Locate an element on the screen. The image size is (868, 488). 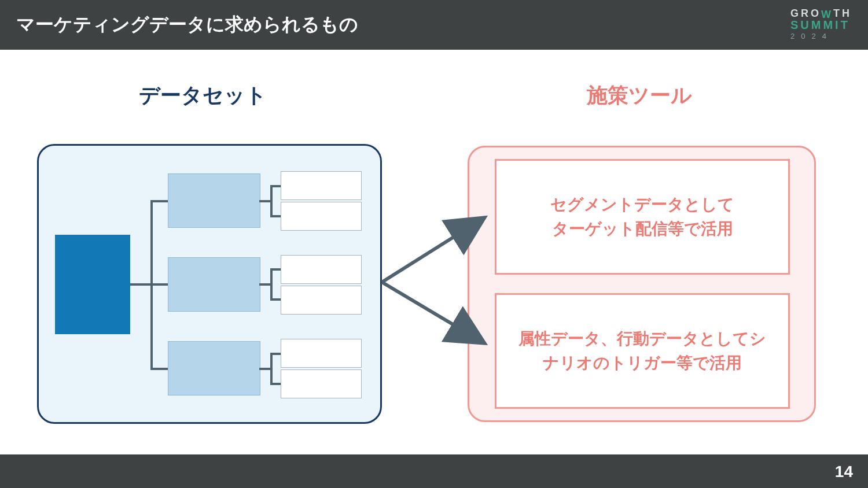
left-column-title: データセット is located at coordinates (203, 96).